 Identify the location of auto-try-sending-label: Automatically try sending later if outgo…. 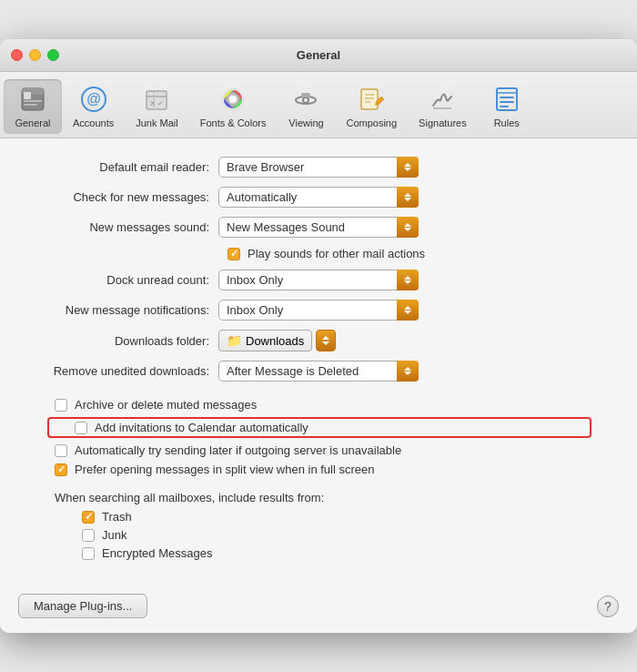
(238, 450).